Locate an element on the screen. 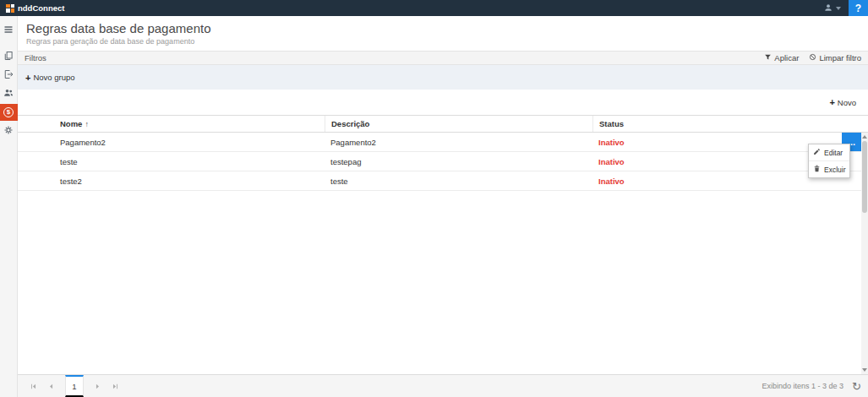  sidebar-item-payments: $ is located at coordinates (8, 112).